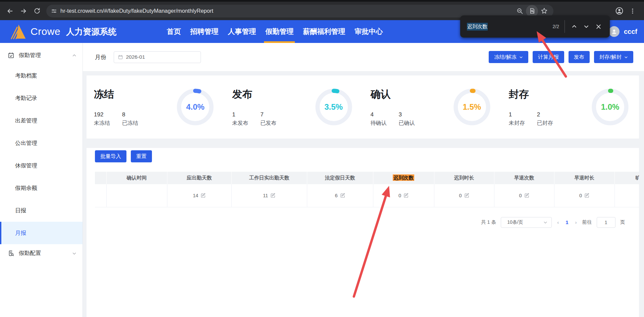  I want to click on col-early-leave-duration: 早退时长, so click(584, 178).